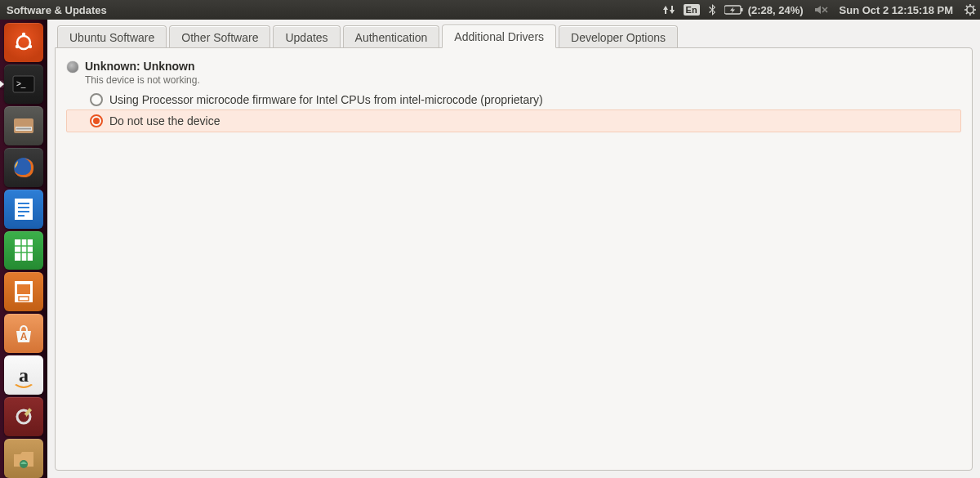 This screenshot has height=478, width=980. Describe the element at coordinates (618, 38) in the screenshot. I see `tab-label: Developer Options` at that location.